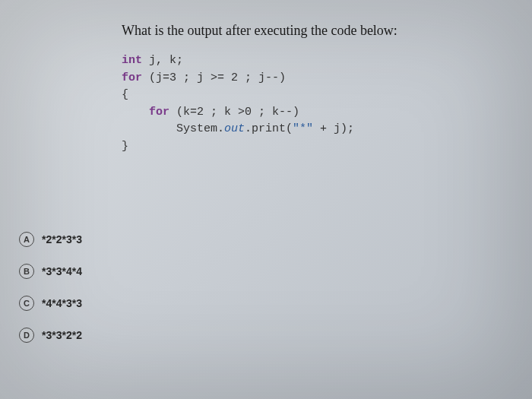  I want to click on string-literal: "*", so click(302, 129).